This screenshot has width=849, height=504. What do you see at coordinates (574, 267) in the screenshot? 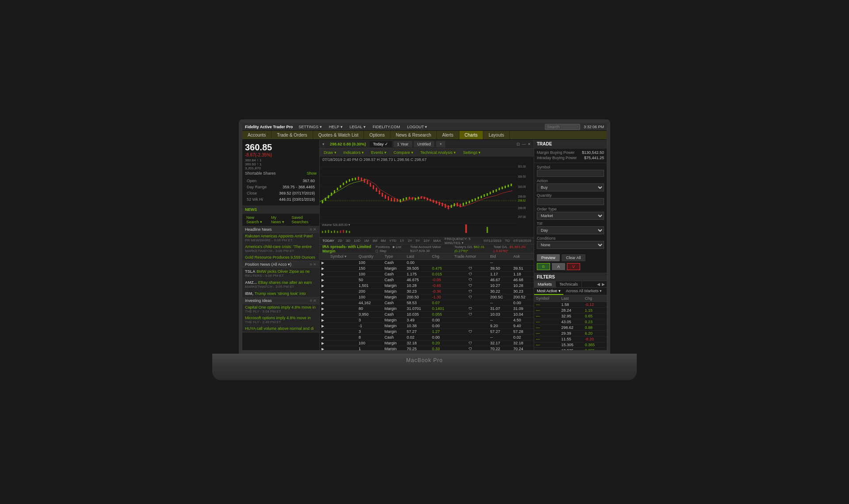
I see `sell-button: V` at bounding box center [574, 267].